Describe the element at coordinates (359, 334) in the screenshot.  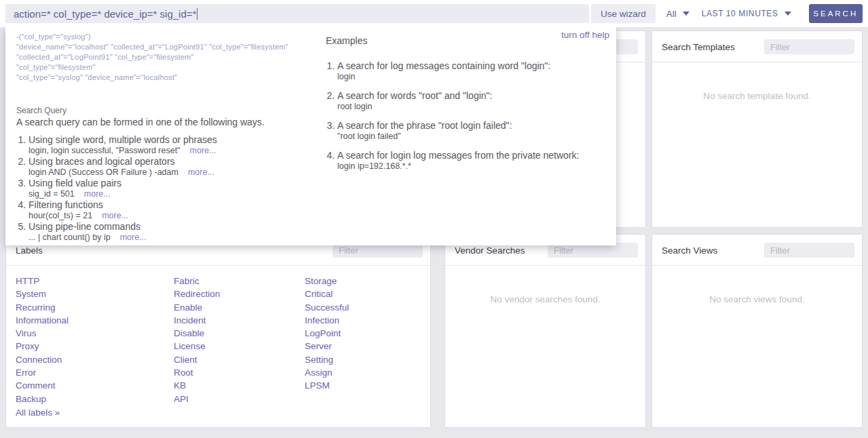
I see `label-link: LogPoint` at that location.